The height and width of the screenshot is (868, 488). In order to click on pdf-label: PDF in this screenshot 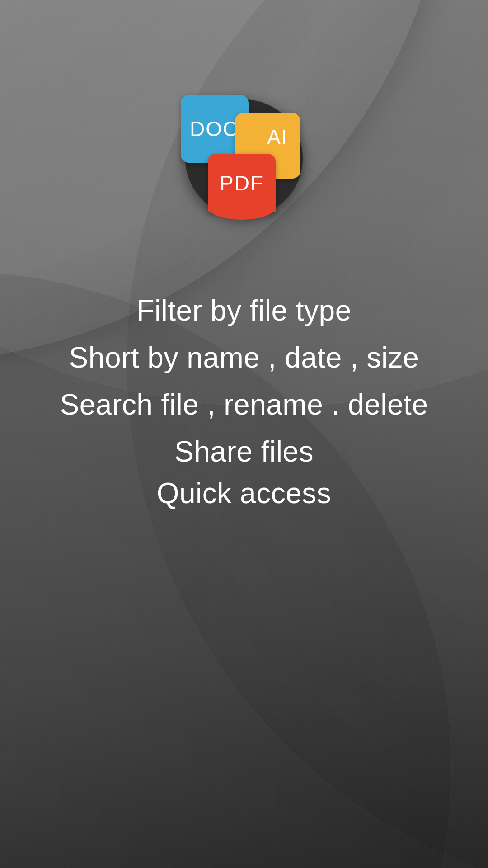, I will do `click(242, 183)`.